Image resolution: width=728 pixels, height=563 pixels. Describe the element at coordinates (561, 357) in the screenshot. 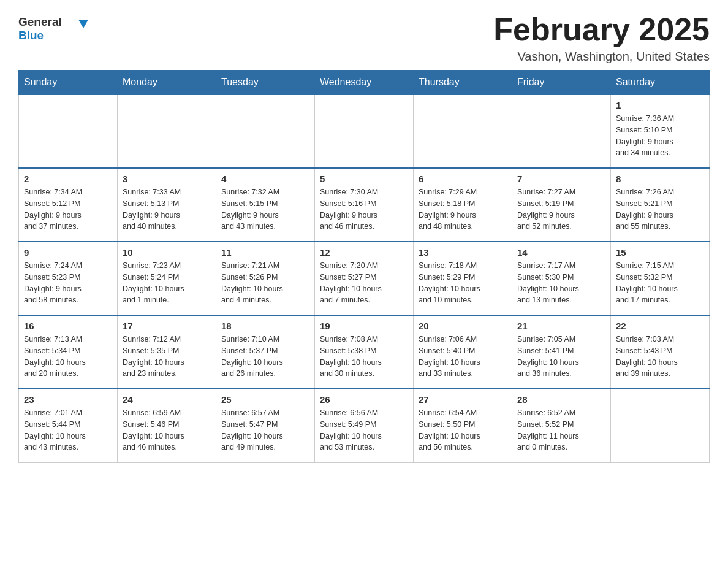

I see `day-info: Sunrise: 7:05 AMSunset: 5:41 PMDaylight:…` at that location.